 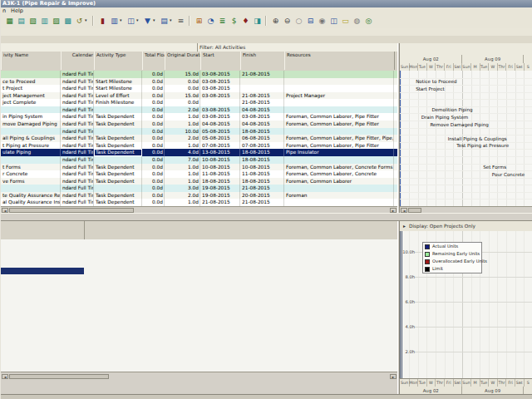 What do you see at coordinates (31, 203) in the screenshot?
I see `table-cell: al Quality Assurance Inspection` at bounding box center [31, 203].